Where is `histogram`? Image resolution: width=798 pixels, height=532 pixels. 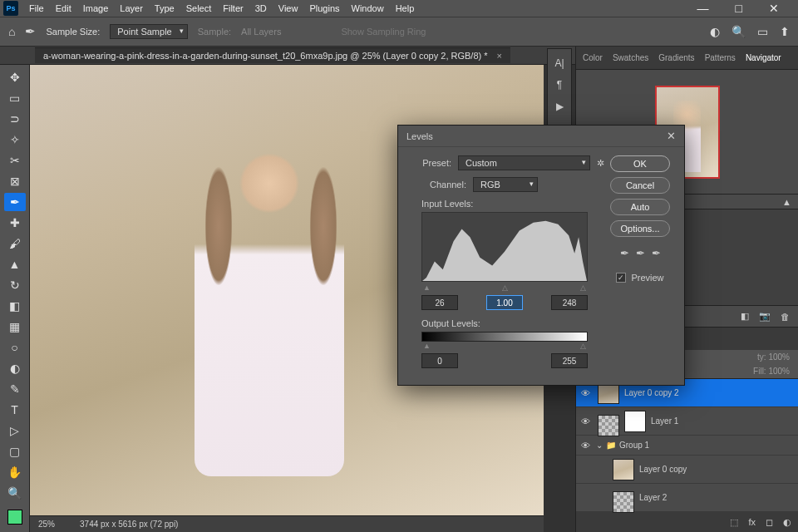
histogram is located at coordinates (505, 247).